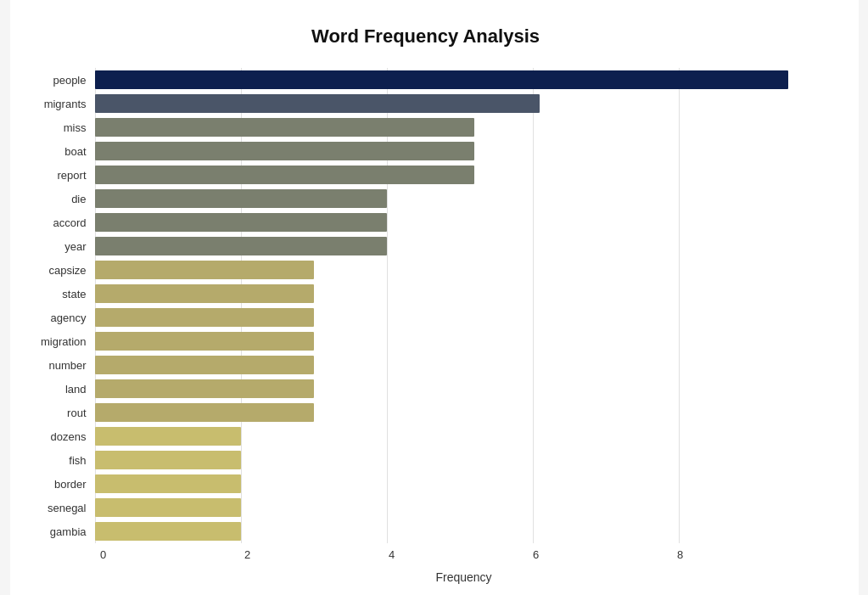 This screenshot has height=595, width=868. Describe the element at coordinates (65, 104) in the screenshot. I see `y-label: migrants` at that location.